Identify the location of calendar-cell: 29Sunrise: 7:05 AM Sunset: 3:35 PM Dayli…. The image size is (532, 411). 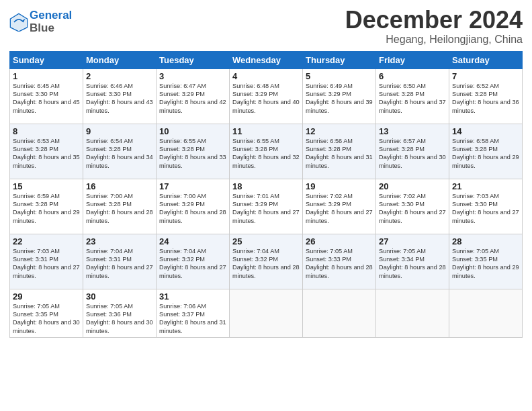
(47, 313).